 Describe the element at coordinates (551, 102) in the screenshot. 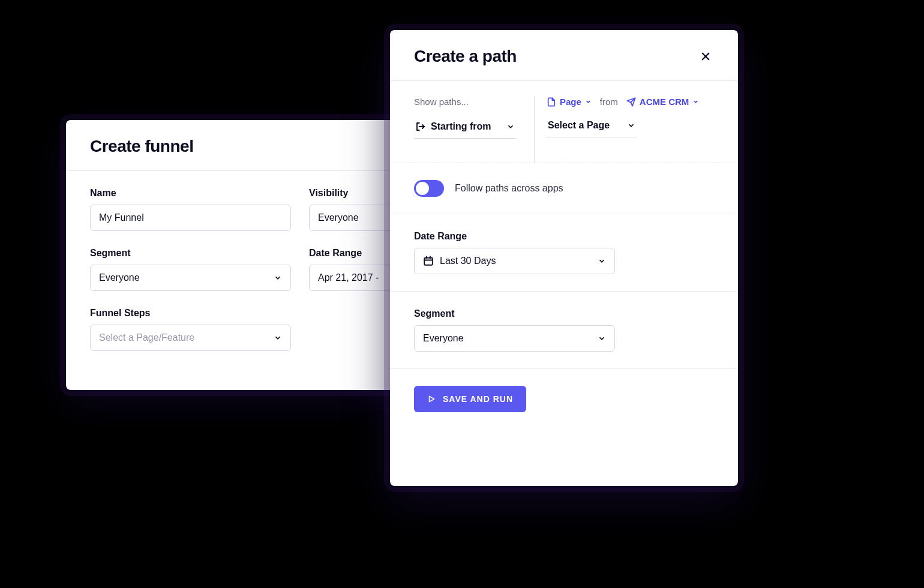

I see `page-icon` at that location.